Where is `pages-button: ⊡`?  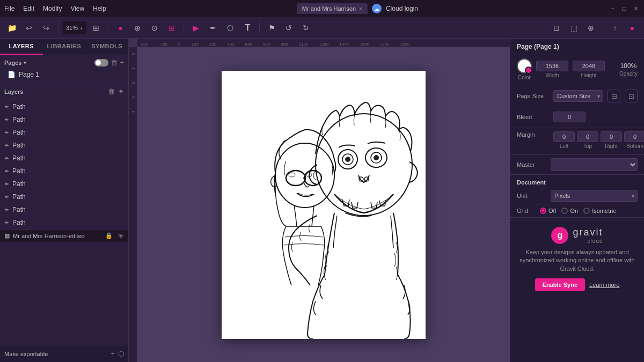
pages-button: ⊡ is located at coordinates (557, 28).